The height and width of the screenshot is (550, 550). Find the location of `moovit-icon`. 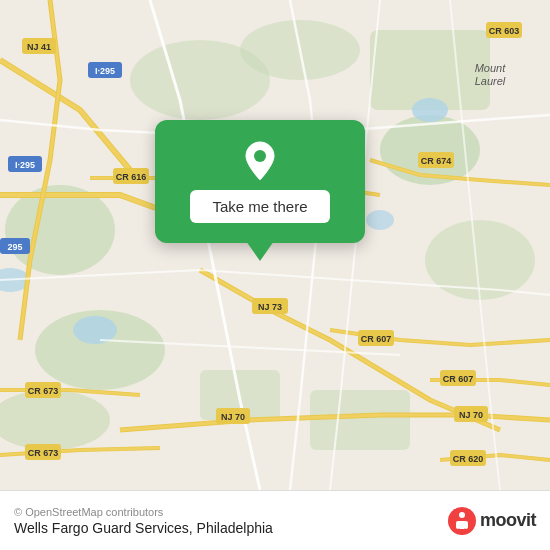

moovit-icon is located at coordinates (462, 521).